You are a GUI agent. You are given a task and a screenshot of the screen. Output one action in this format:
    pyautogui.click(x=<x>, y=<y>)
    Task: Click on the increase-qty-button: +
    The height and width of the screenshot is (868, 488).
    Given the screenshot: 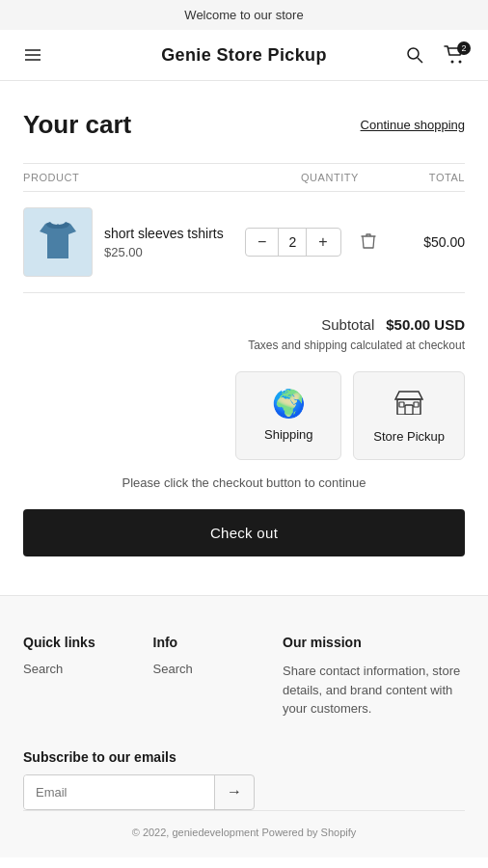 What is the action you would take?
    pyautogui.click(x=322, y=242)
    